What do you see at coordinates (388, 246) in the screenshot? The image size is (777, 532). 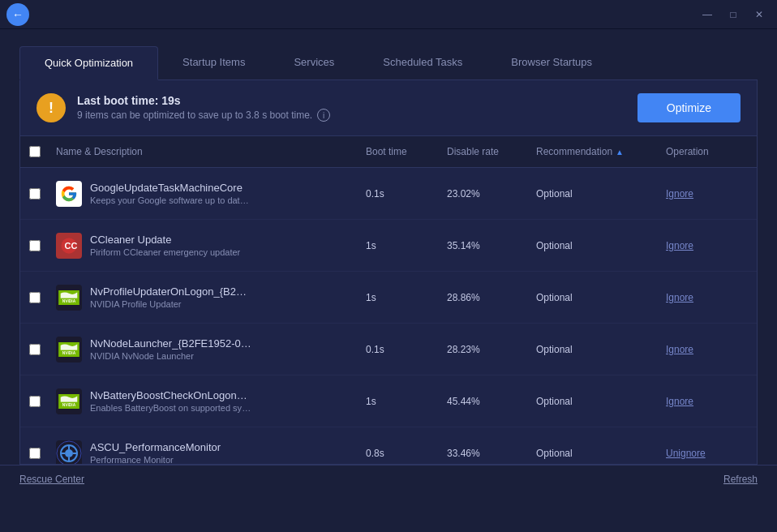 I see `table-row: CC CCleaner Update Piriform CCleaner eme…` at bounding box center [388, 246].